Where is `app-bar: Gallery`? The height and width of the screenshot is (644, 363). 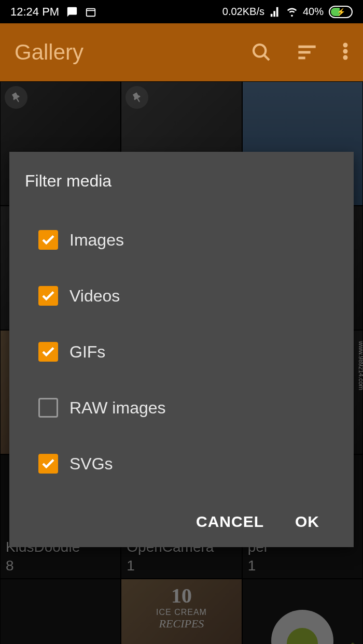 app-bar: Gallery is located at coordinates (182, 52).